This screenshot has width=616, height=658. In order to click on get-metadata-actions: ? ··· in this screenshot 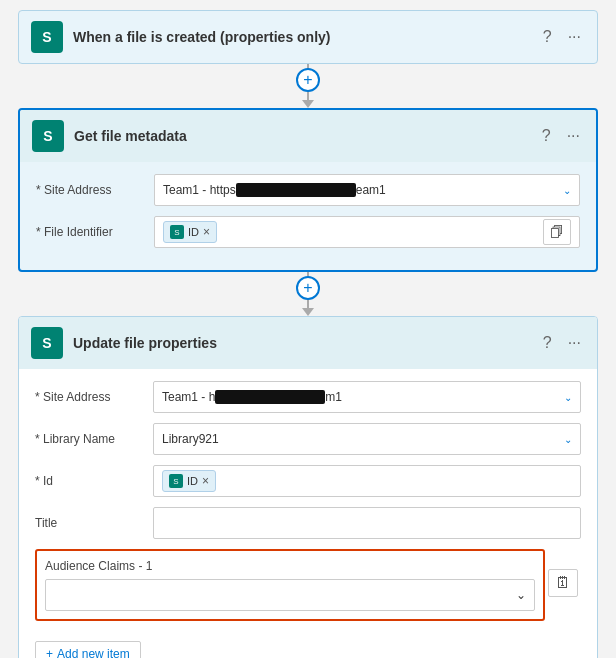, I will do `click(561, 136)`.